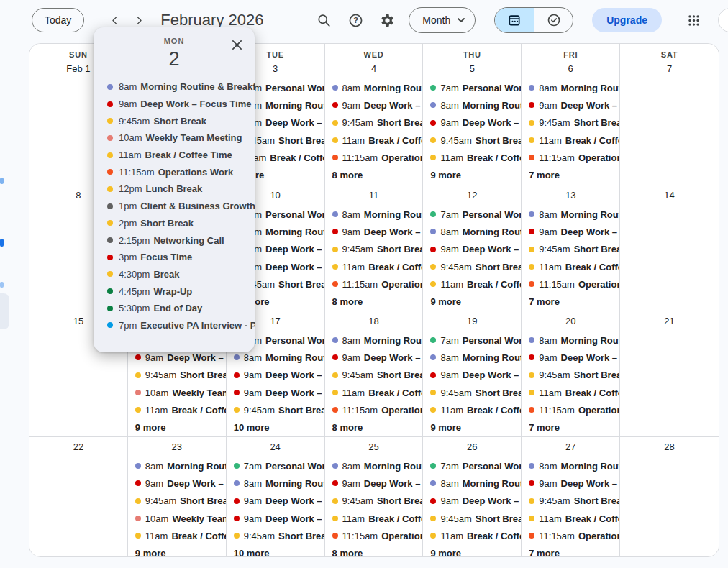 The width and height of the screenshot is (728, 568). What do you see at coordinates (374, 321) in the screenshot?
I see `date-number: 18` at bounding box center [374, 321].